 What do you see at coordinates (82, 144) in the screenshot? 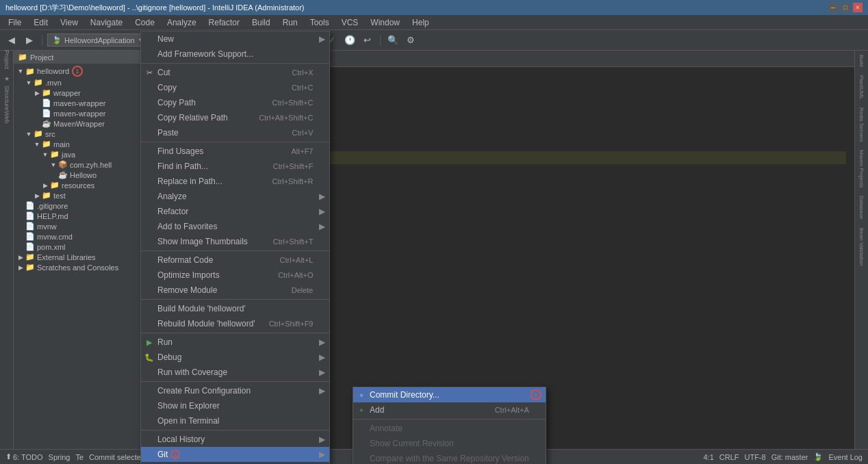
I see `tree-item-main: ▼ 📁 main` at bounding box center [82, 144].